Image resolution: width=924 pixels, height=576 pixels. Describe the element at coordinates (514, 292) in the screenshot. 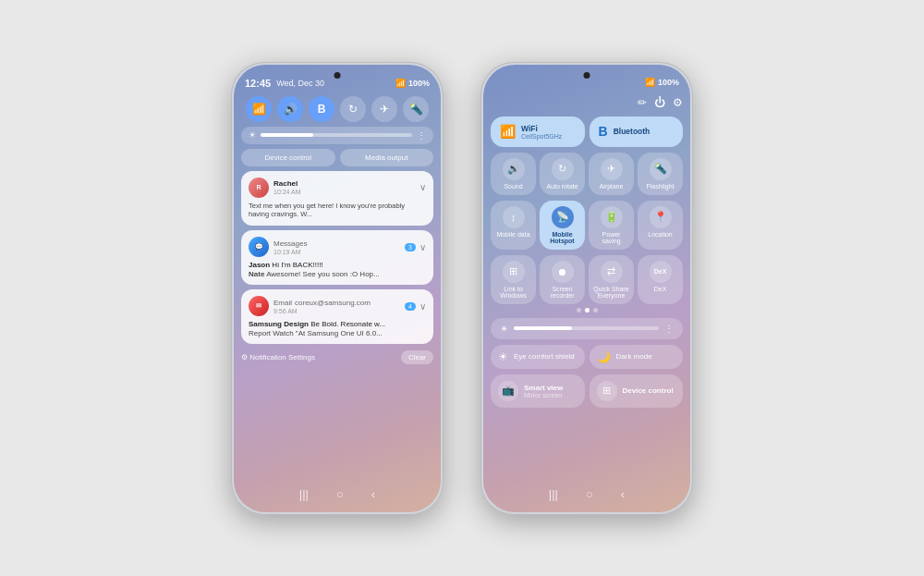

I see `link-windows-label: Link to Windows` at that location.